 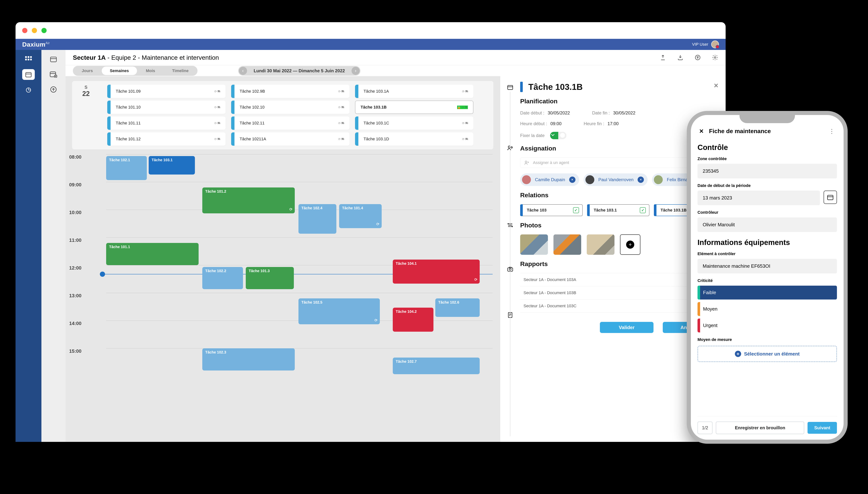 What do you see at coordinates (166, 123) in the screenshot?
I see `unplanned-card: Tâche 101.11⟳ ⛟` at bounding box center [166, 123].